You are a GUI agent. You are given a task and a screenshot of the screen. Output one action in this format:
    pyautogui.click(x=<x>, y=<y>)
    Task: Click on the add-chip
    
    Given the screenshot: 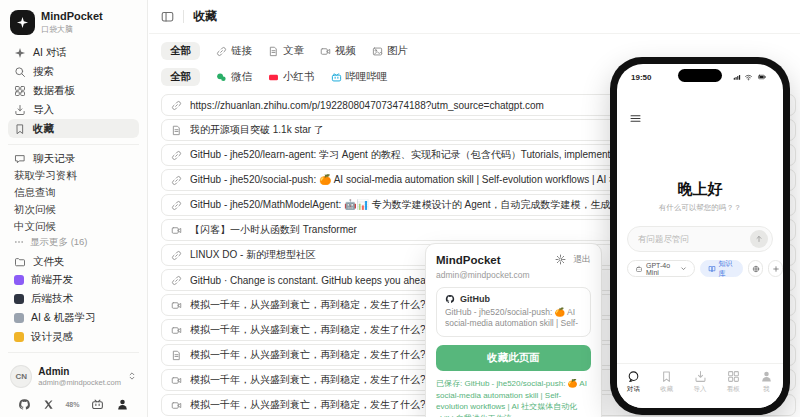 What is the action you would take?
    pyautogui.click(x=776, y=268)
    